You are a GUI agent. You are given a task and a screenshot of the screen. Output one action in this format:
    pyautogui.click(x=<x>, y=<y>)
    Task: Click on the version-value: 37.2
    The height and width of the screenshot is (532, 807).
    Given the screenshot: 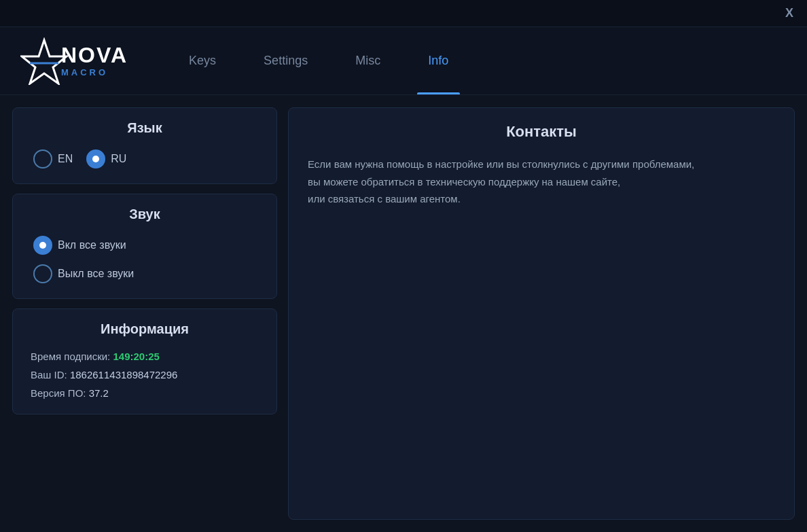 What is the action you would take?
    pyautogui.click(x=99, y=393)
    